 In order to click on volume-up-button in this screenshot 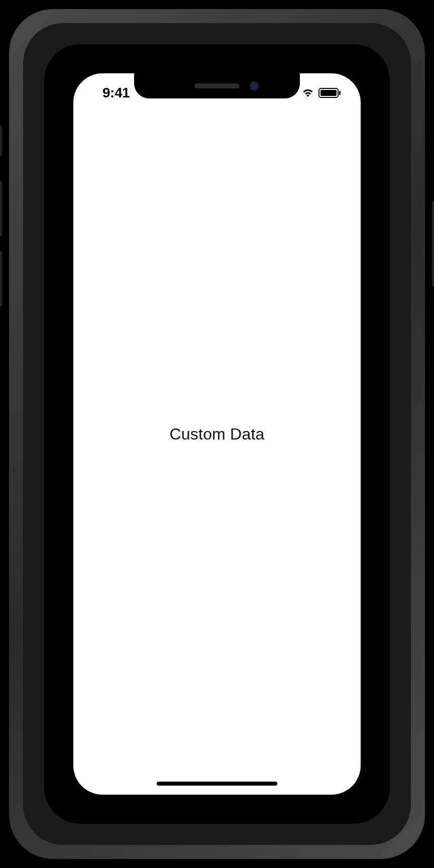, I will do `click(1, 208)`.